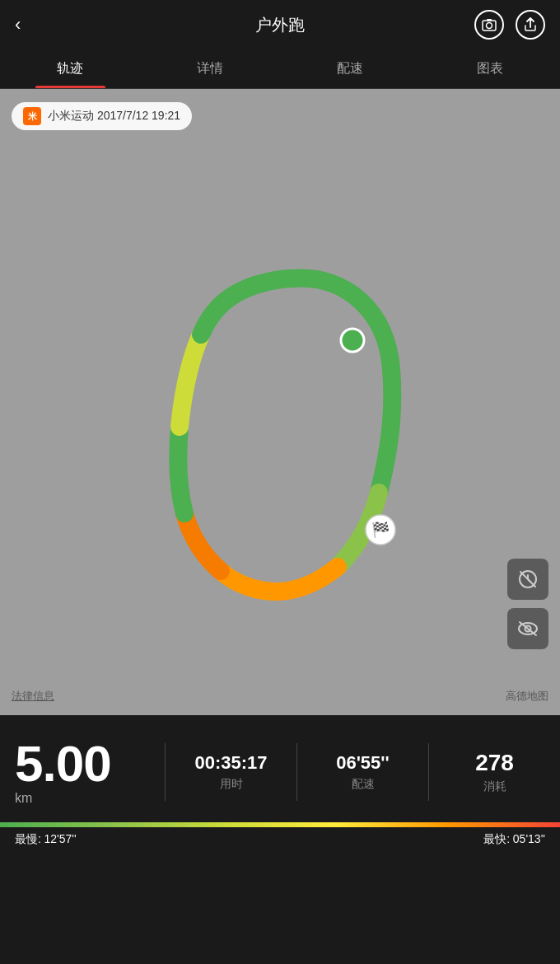 The height and width of the screenshot is (964, 560). What do you see at coordinates (280, 785) in the screenshot?
I see `stats-bar: 5.00 km 00:35:17 用时 06'55'' 配速 278 消耗 最慢…` at bounding box center [280, 785].